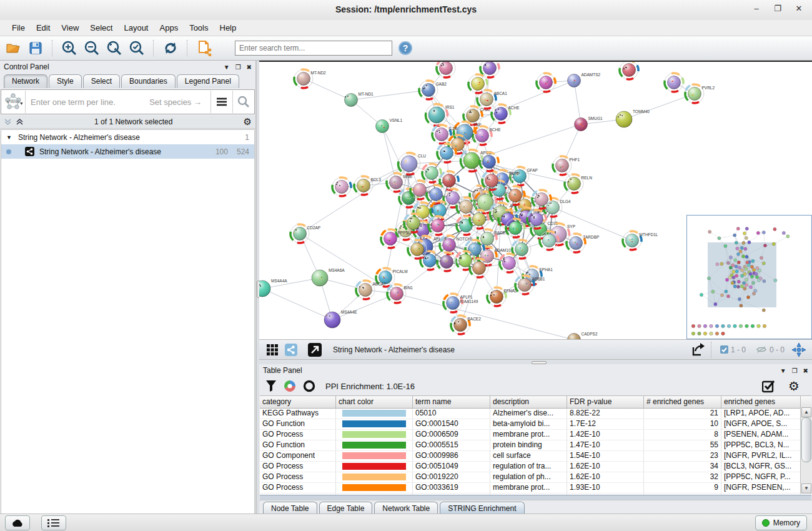 This screenshot has width=812, height=531. I want to click on menu-apps: Apps, so click(169, 27).